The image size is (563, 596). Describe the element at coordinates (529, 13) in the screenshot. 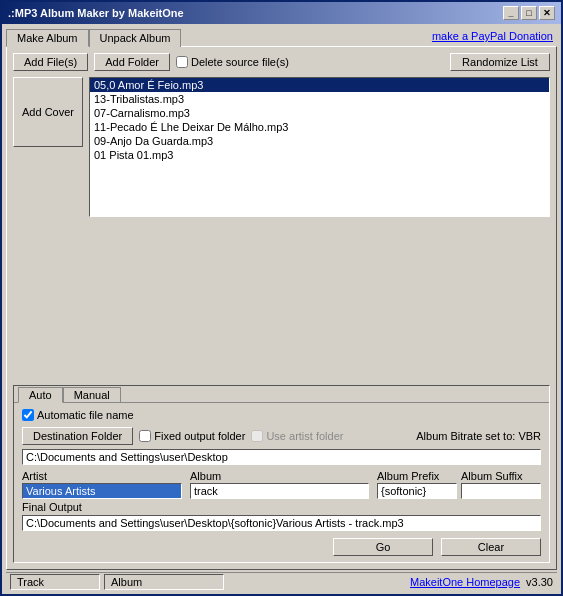

I see `maximize-button: □` at that location.